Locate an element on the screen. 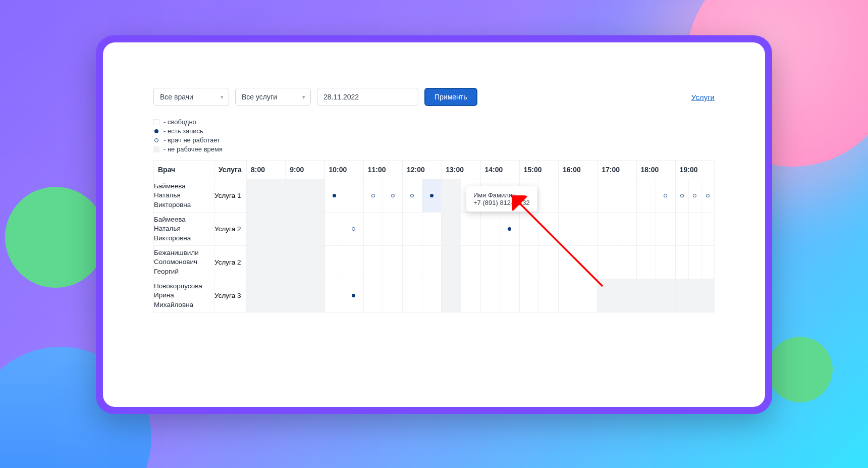  service-select: Все услуги ▾ is located at coordinates (273, 97).